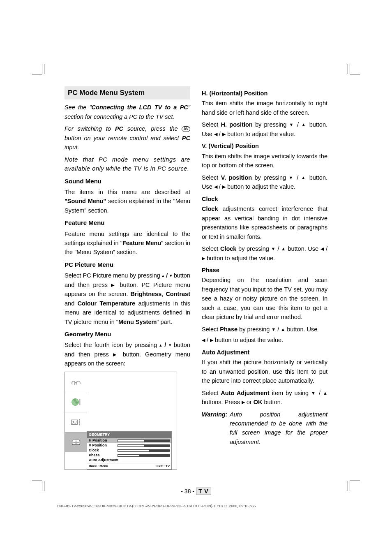 This screenshot has width=392, height=555. What do you see at coordinates (258, 402) in the screenshot?
I see `bold: OK` at bounding box center [258, 402].